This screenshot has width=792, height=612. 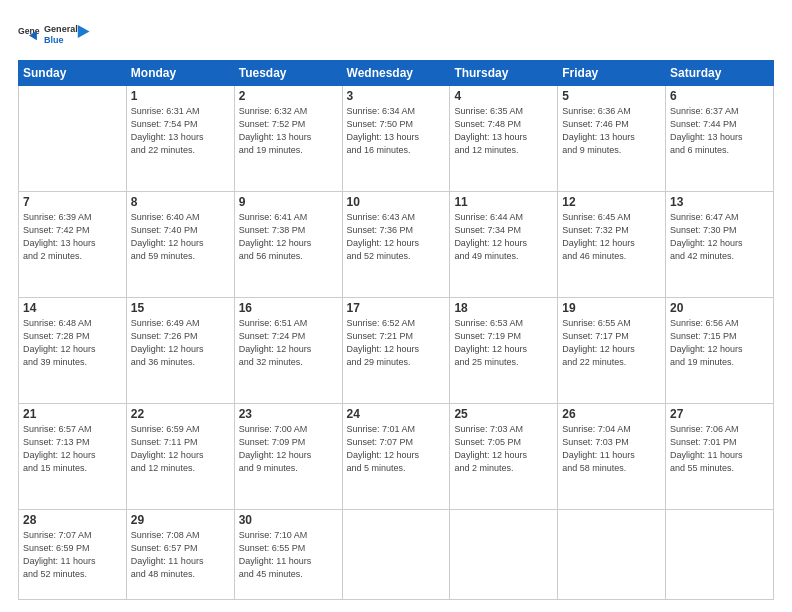 I want to click on day-number: 26, so click(x=612, y=414).